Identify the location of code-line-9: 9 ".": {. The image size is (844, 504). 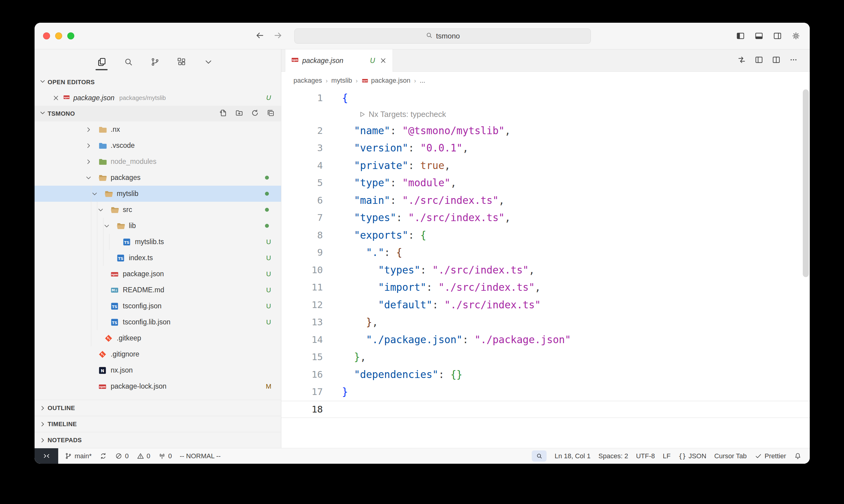
(546, 253).